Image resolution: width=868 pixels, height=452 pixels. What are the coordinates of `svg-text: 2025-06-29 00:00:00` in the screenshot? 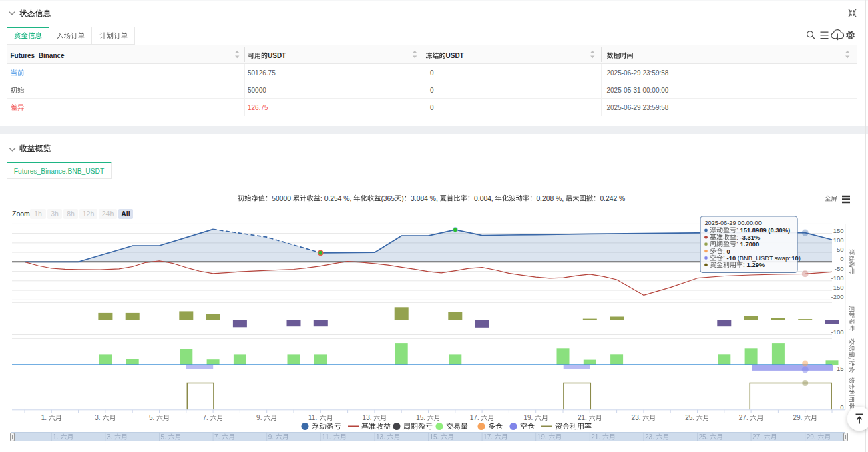 It's located at (733, 223).